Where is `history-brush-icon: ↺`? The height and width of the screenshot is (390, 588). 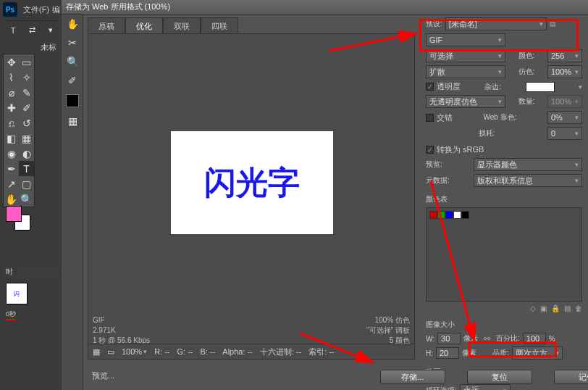 history-brush-icon: ↺ is located at coordinates (26, 123).